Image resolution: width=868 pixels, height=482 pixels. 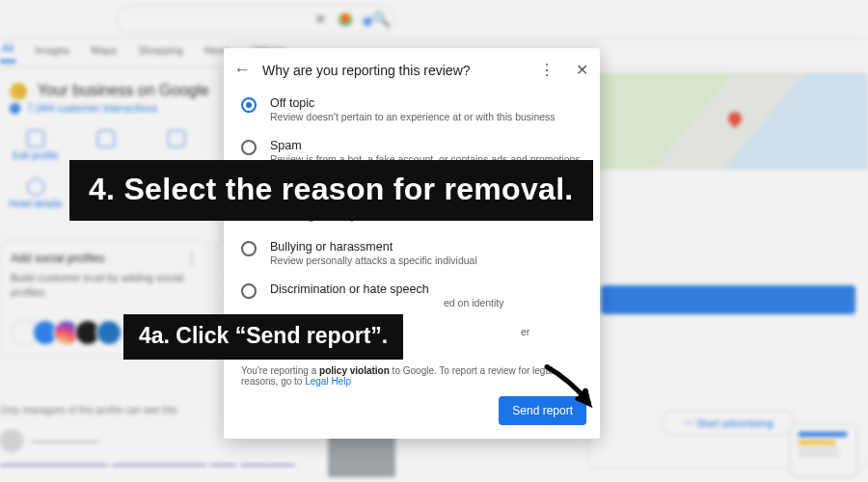 I want to click on option-desc: Review doesn't pertain to an experience …, so click(x=413, y=118).